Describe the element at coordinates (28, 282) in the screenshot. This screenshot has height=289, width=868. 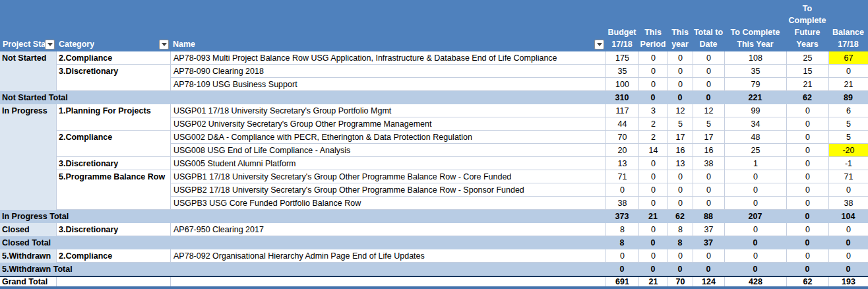
I see `grand-total-label-cell: Grand Total` at that location.